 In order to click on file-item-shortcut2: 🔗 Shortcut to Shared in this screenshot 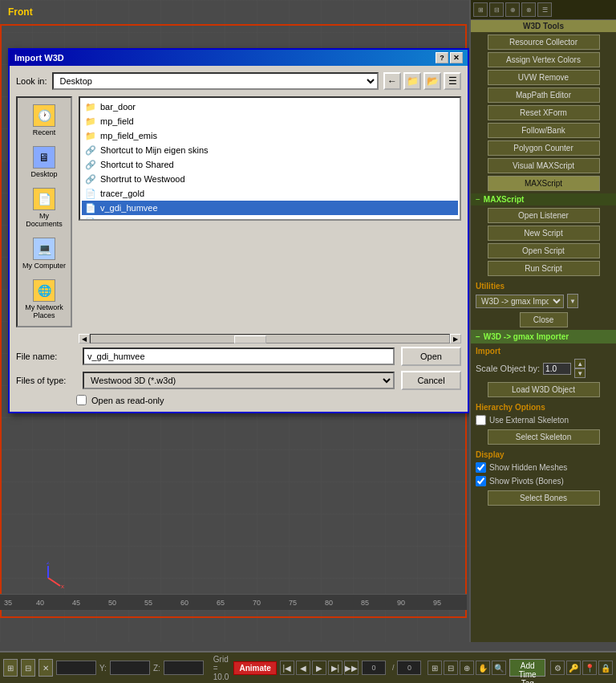, I will do `click(270, 165)`.